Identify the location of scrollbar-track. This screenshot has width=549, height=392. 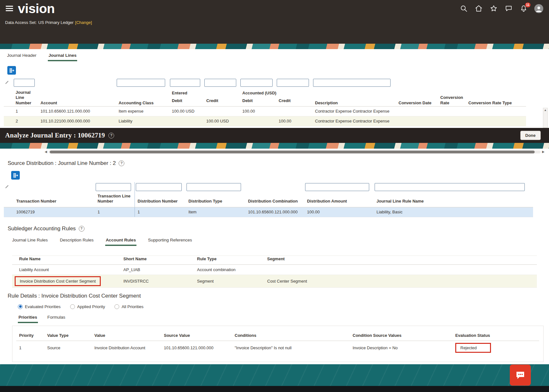
(295, 152).